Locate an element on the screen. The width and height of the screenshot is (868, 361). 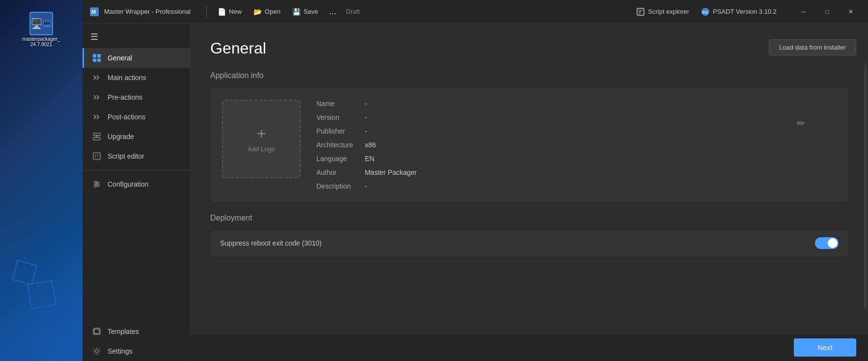
sidebar-item-upgrade: Upgrade is located at coordinates (137, 137).